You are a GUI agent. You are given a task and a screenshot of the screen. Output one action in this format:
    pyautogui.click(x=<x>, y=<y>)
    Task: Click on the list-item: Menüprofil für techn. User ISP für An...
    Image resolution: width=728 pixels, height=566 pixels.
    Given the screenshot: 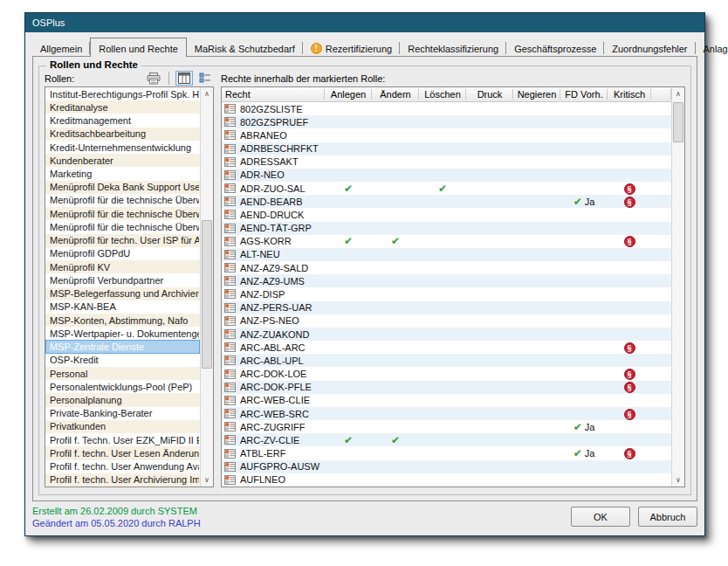 What is the action you would take?
    pyautogui.click(x=122, y=241)
    